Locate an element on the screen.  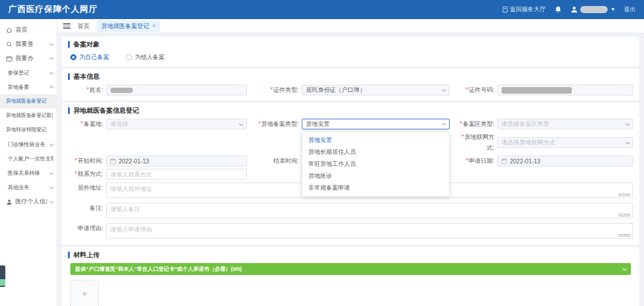
remark-label: 备注: is located at coordinates (87, 208).